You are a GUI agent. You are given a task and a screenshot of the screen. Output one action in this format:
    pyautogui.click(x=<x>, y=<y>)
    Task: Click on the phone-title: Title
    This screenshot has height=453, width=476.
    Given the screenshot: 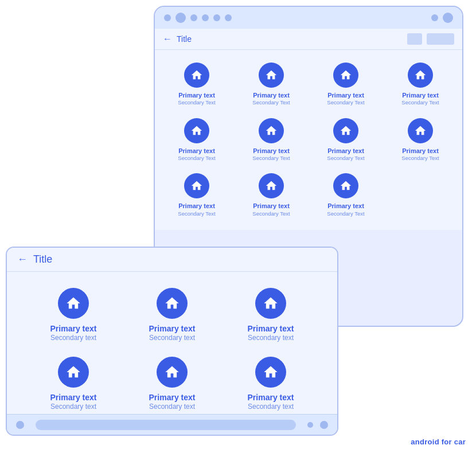 What is the action you would take?
    pyautogui.click(x=290, y=39)
    